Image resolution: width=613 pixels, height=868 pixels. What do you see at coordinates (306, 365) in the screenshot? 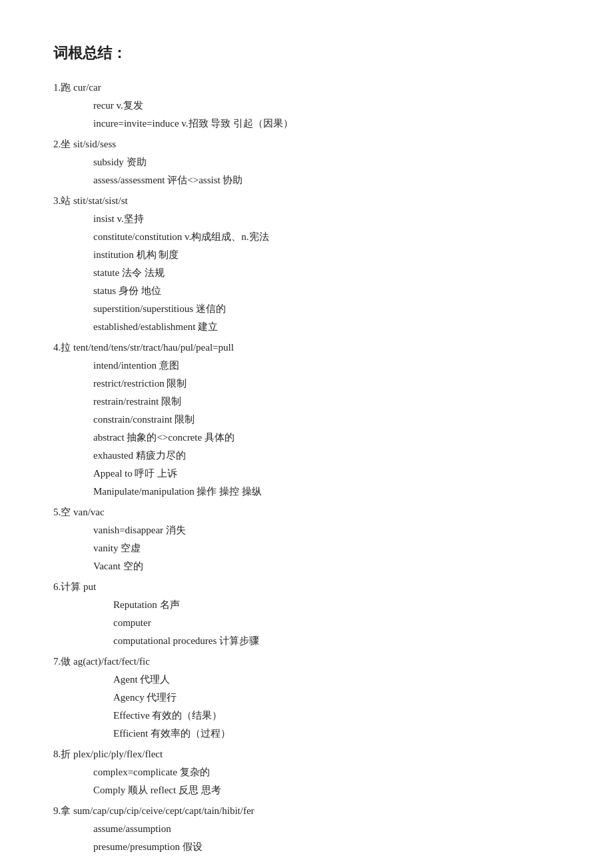
I see `section-4-child-0: intend/intention 意图` at bounding box center [306, 365].